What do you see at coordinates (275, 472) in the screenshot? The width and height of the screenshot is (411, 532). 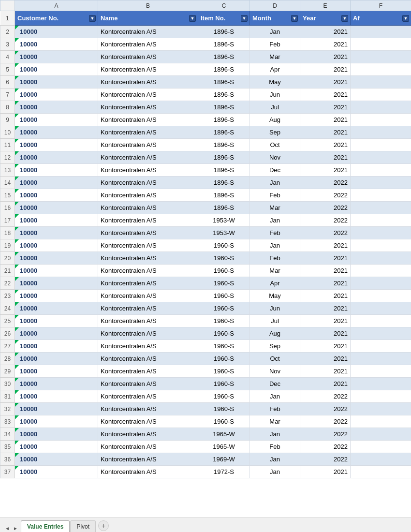 I see `cell-month-37: Jan` at bounding box center [275, 472].